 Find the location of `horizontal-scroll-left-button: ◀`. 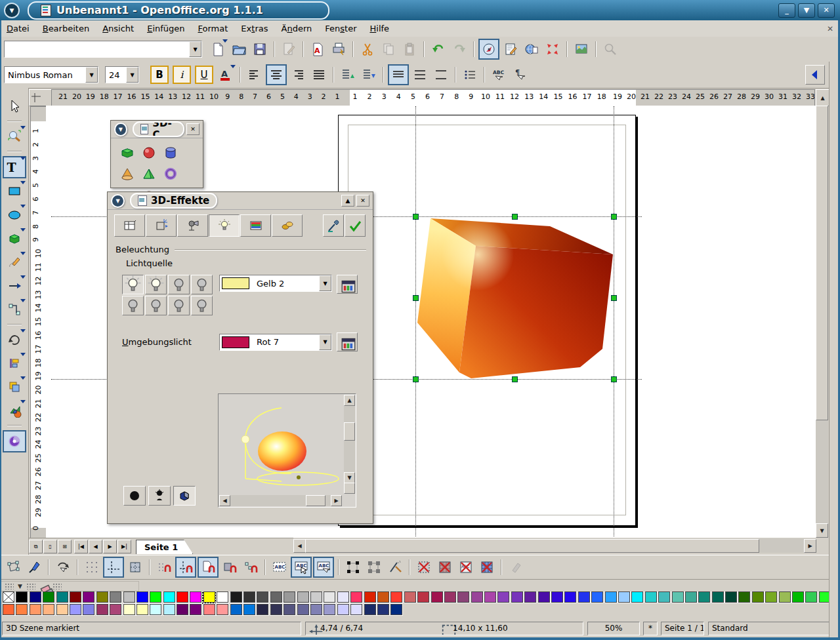

horizontal-scroll-left-button: ◀ is located at coordinates (299, 546).